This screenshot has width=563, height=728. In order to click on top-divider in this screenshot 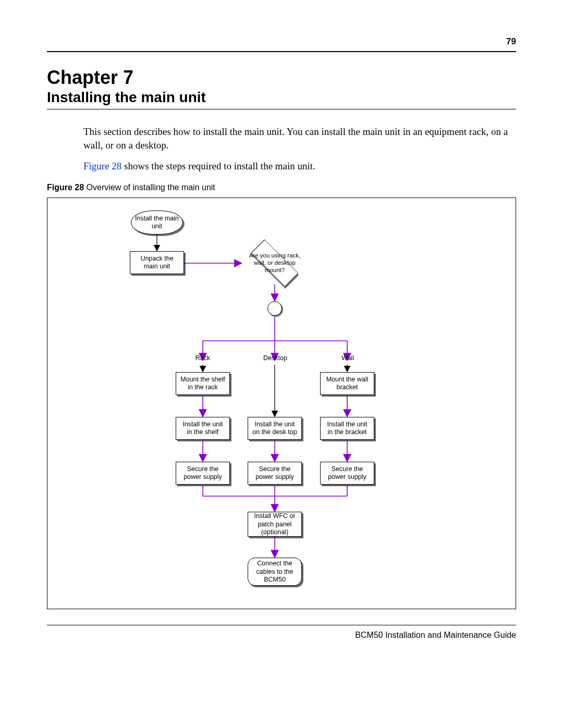, I will do `click(282, 52)`.